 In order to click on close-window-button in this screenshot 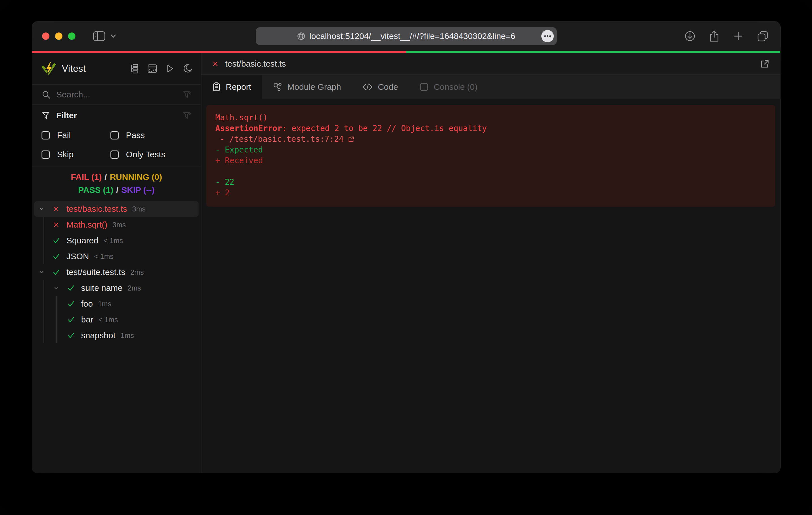, I will do `click(46, 36)`.